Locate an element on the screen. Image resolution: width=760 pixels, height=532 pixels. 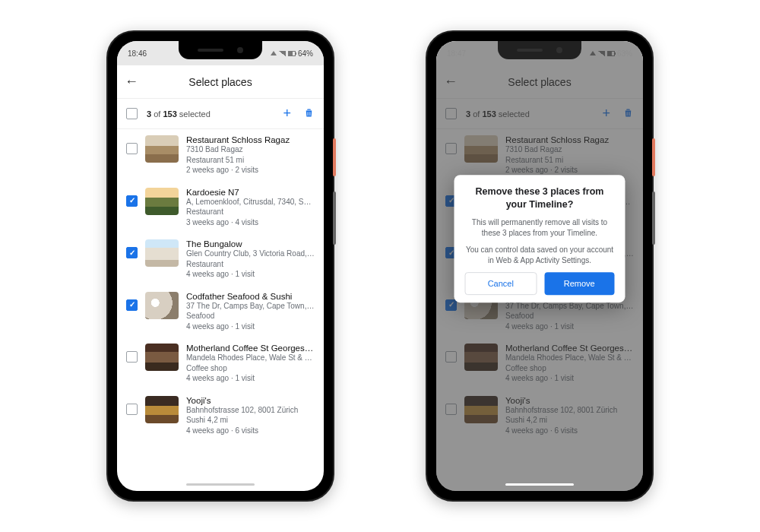
remove-button: Remove is located at coordinates (579, 283).